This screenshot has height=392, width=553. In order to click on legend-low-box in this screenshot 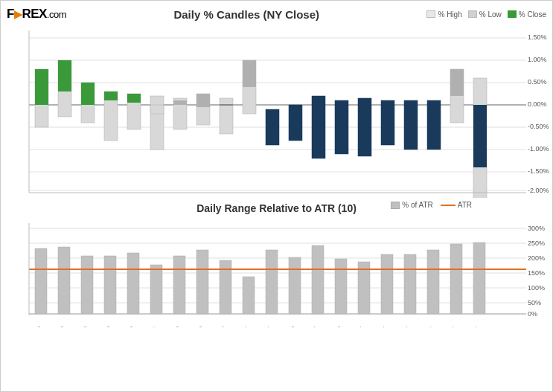, I will do `click(473, 14)`.